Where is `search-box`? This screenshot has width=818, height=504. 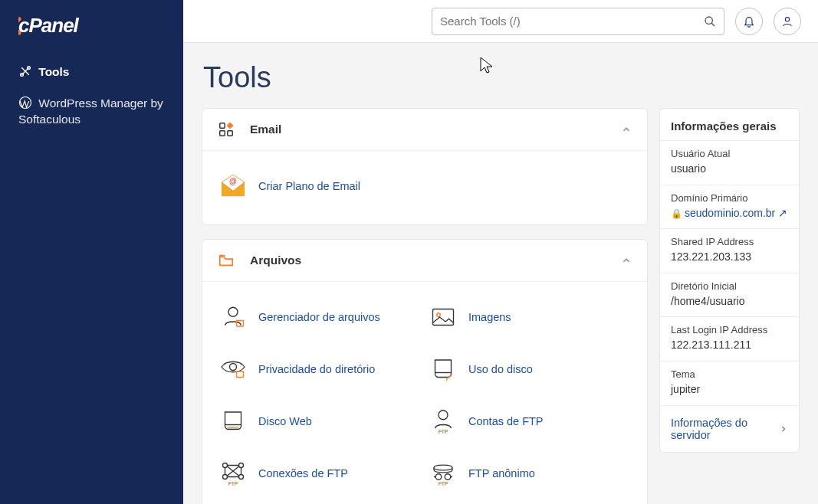
search-box is located at coordinates (578, 21).